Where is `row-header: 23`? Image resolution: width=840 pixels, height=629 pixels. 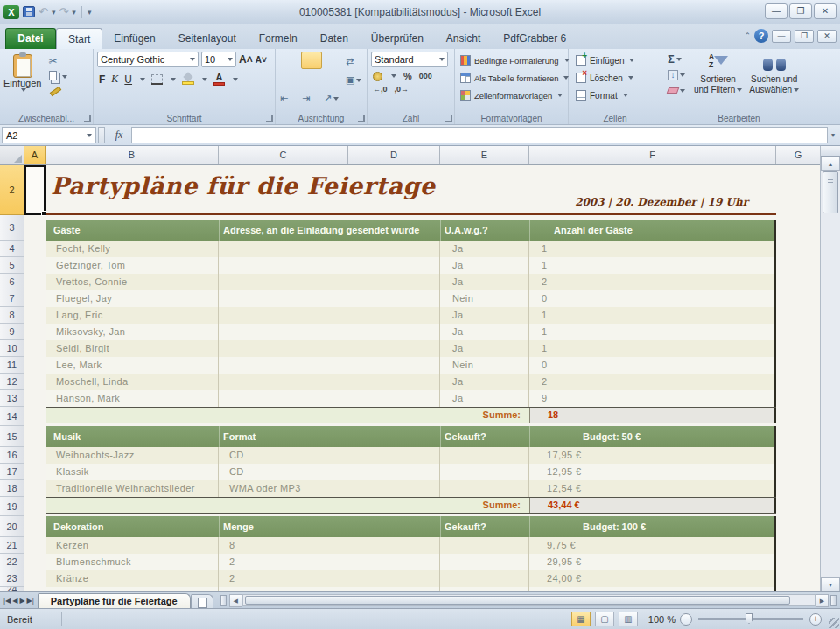 row-header: 23 is located at coordinates (12, 579).